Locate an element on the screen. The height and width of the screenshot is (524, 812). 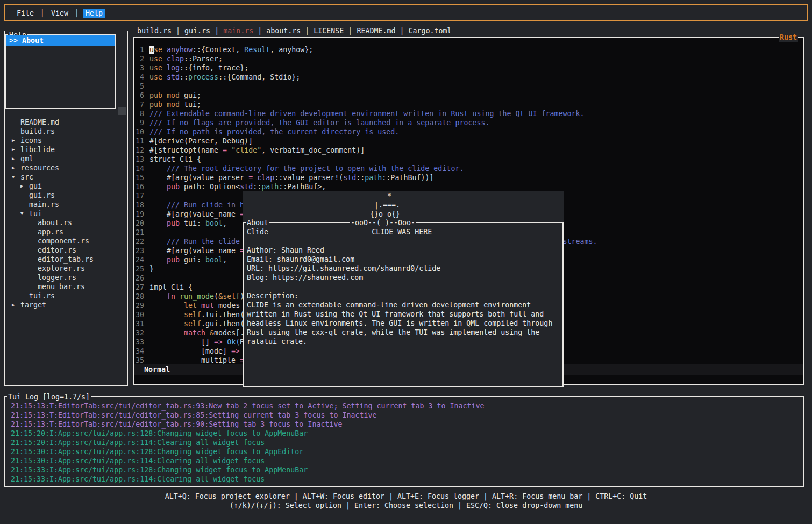
code-line: 8/// Extendable command-line driven deve… is located at coordinates (469, 114).